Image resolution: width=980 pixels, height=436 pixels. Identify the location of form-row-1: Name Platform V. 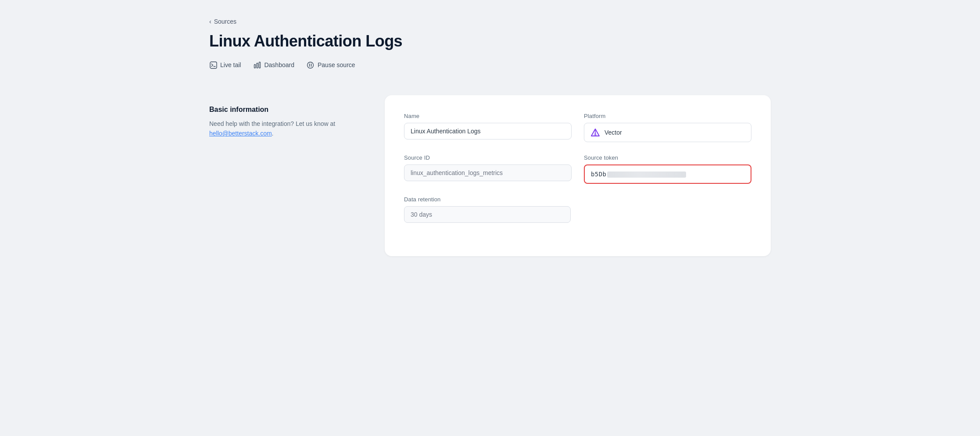
(578, 127).